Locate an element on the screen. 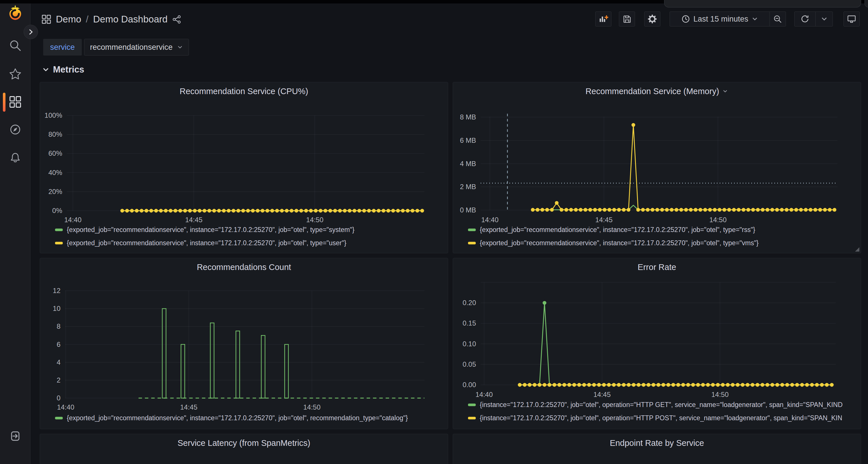  chevron-right-icon is located at coordinates (31, 32).